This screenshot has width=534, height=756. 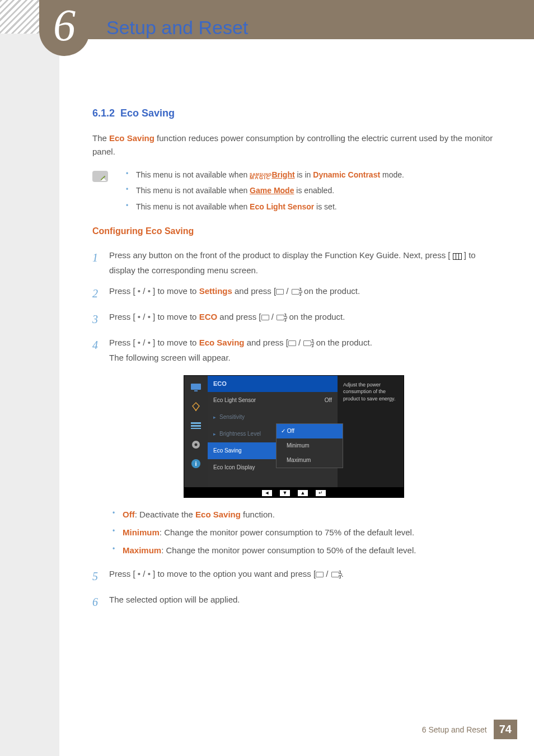 I want to click on osd-option: Maximum, so click(x=310, y=460).